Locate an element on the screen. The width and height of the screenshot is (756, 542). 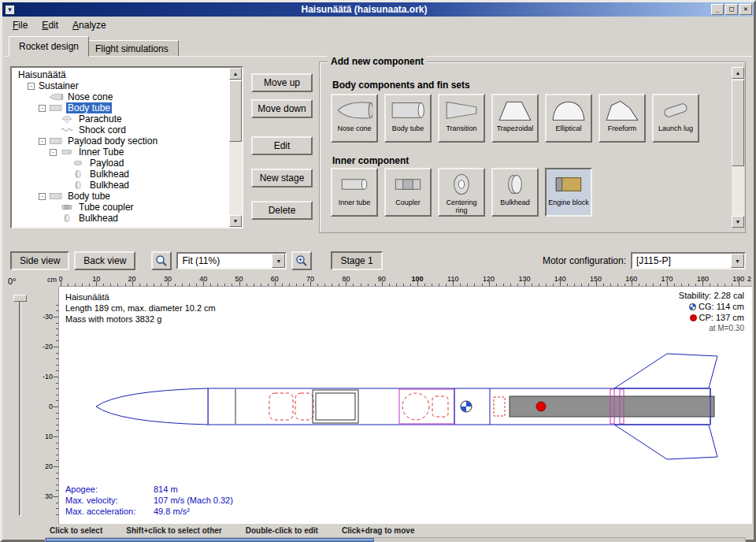
status-hint: Click to select is located at coordinates (76, 531).